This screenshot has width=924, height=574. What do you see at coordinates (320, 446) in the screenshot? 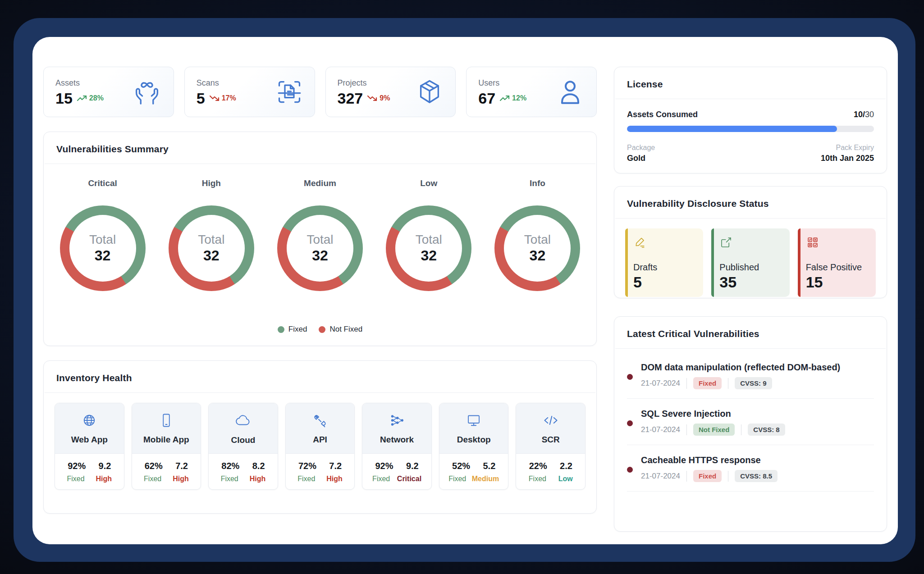
I see `inventory-cards: Web App 92%9.2 FixedHigh Mobile App` at bounding box center [320, 446].